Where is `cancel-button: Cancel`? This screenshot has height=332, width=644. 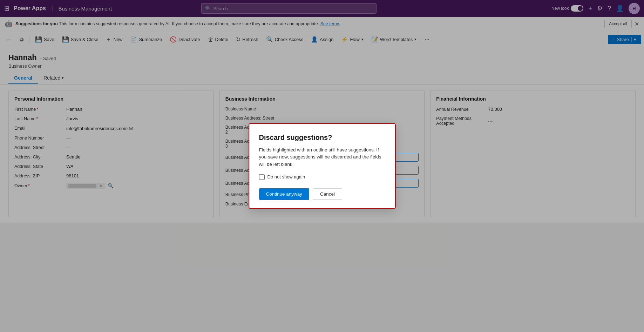 cancel-button: Cancel is located at coordinates (327, 194).